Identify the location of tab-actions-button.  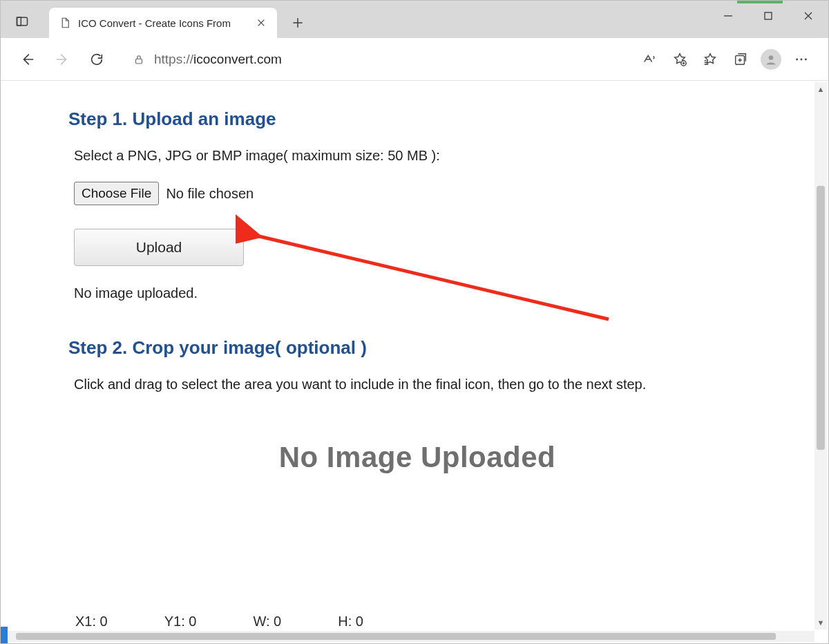
(22, 21).